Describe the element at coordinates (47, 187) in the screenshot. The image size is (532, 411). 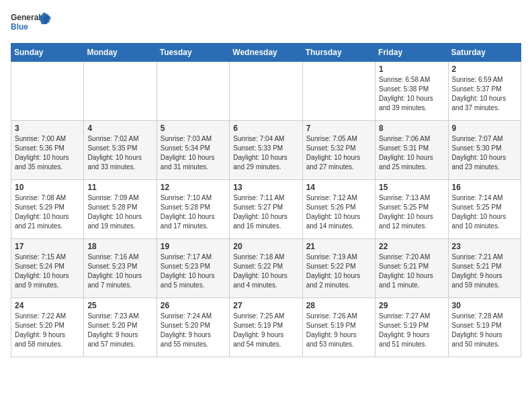
I see `day-number: 10` at that location.